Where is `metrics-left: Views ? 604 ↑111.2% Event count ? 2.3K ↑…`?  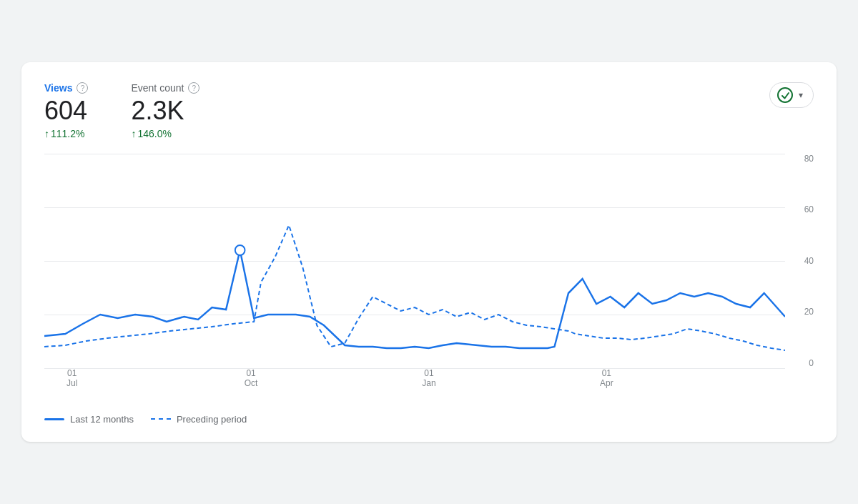 metrics-left: Views ? 604 ↑111.2% Event count ? 2.3K ↑… is located at coordinates (122, 111).